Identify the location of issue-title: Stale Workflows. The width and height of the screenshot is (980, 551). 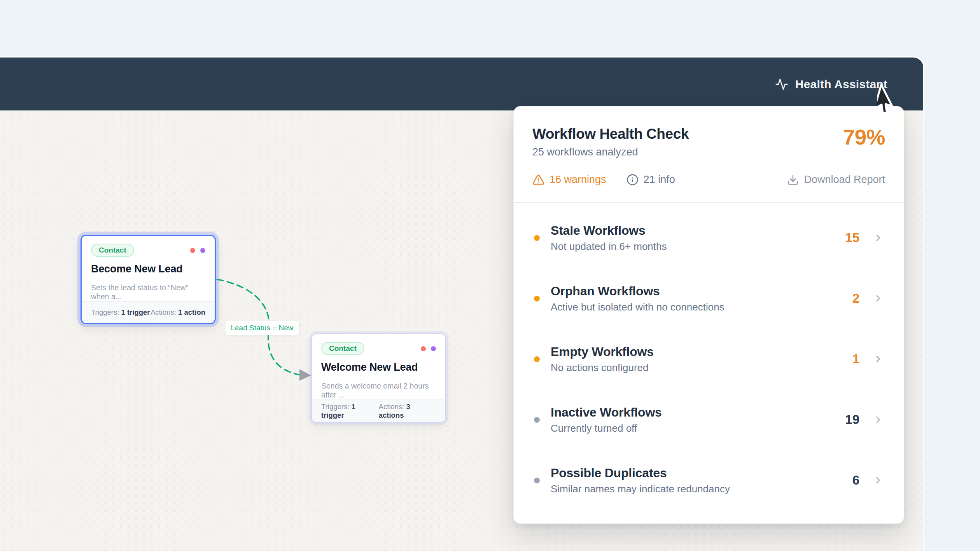
(698, 231).